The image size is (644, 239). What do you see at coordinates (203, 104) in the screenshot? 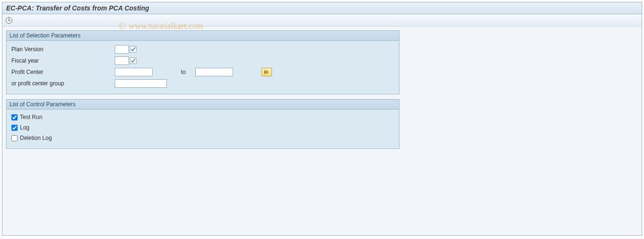
I see `control-group-title: List of Control Parameters` at bounding box center [203, 104].